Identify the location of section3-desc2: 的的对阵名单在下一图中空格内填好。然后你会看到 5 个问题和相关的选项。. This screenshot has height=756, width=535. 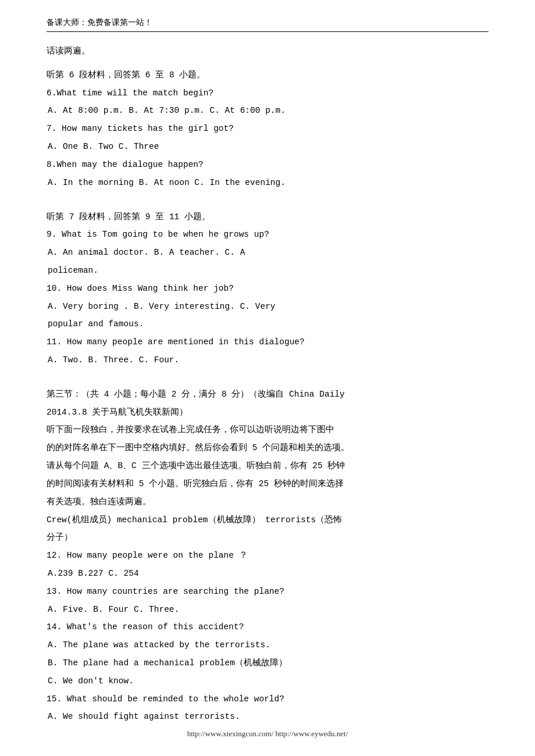
(268, 448).